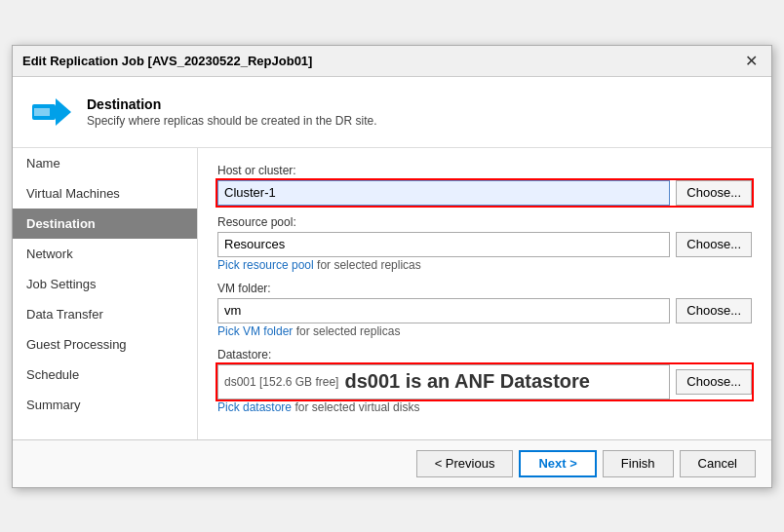 The height and width of the screenshot is (532, 784). Describe the element at coordinates (714, 311) in the screenshot. I see `vm-folder-choose-button: Choose...` at that location.